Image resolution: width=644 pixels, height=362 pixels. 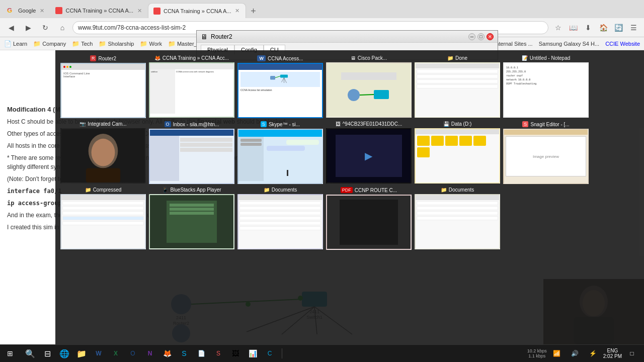 I want to click on download-icon: ⬇, so click(x=588, y=28).